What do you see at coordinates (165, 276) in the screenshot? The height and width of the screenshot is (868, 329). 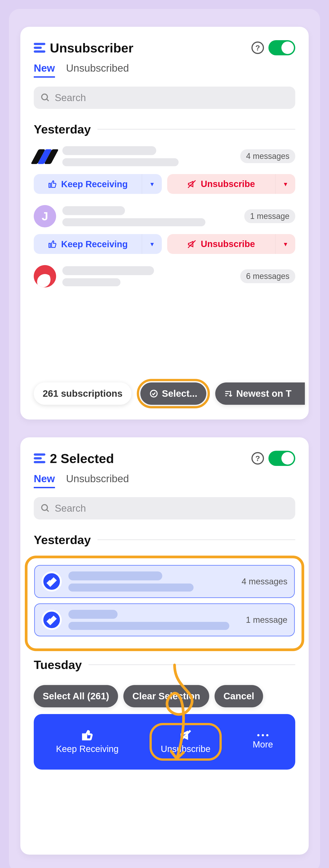 I see `subscription-item: 6 messages` at bounding box center [165, 276].